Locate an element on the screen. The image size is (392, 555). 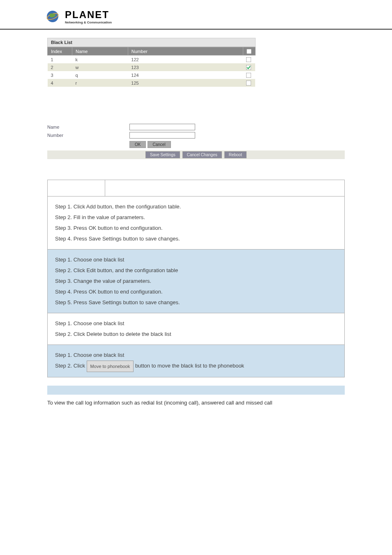
number-label: Number is located at coordinates (88, 135).